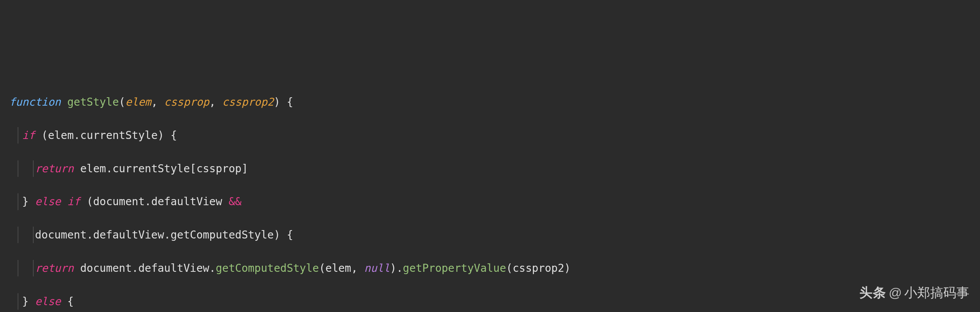 Image resolution: width=980 pixels, height=312 pixels. I want to click on param: cssprop, so click(187, 102).